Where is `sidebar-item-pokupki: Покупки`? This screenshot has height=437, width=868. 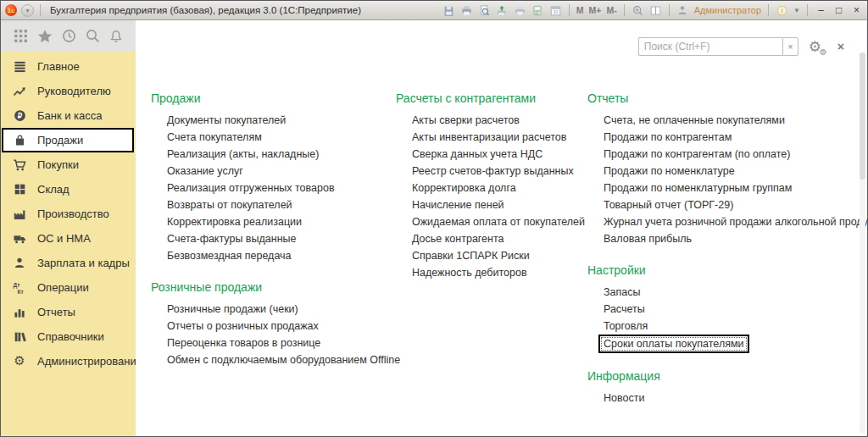 sidebar-item-pokupki: Покупки is located at coordinates (68, 164).